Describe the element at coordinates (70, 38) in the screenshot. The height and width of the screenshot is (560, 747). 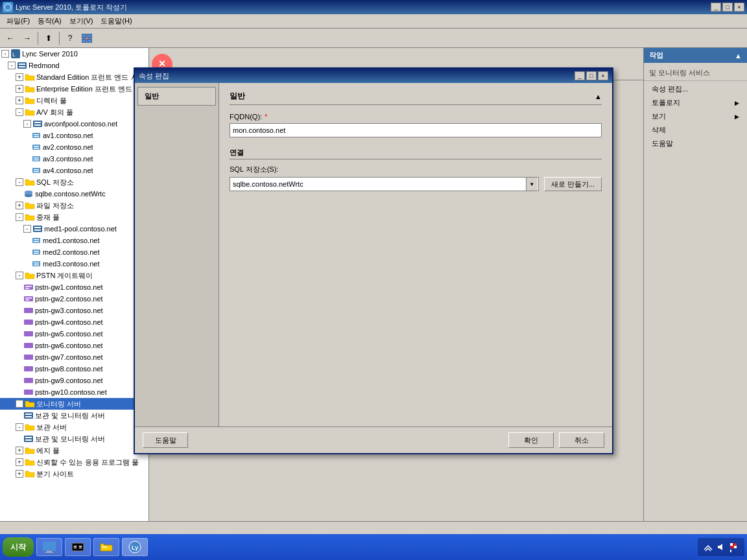
I see `help-button: ?` at that location.